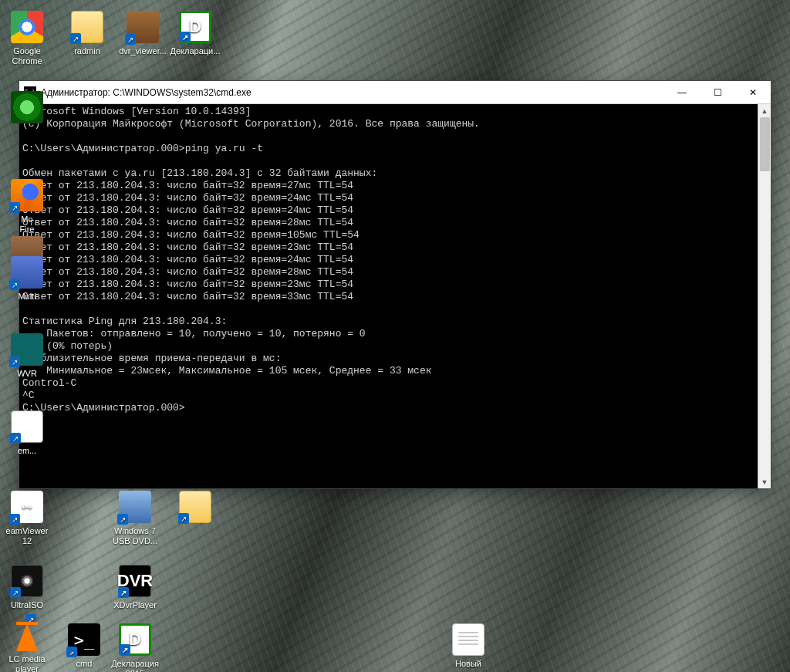  What do you see at coordinates (135, 507) in the screenshot?
I see `desktop-icon-win7usb-icon: ↗` at bounding box center [135, 507].